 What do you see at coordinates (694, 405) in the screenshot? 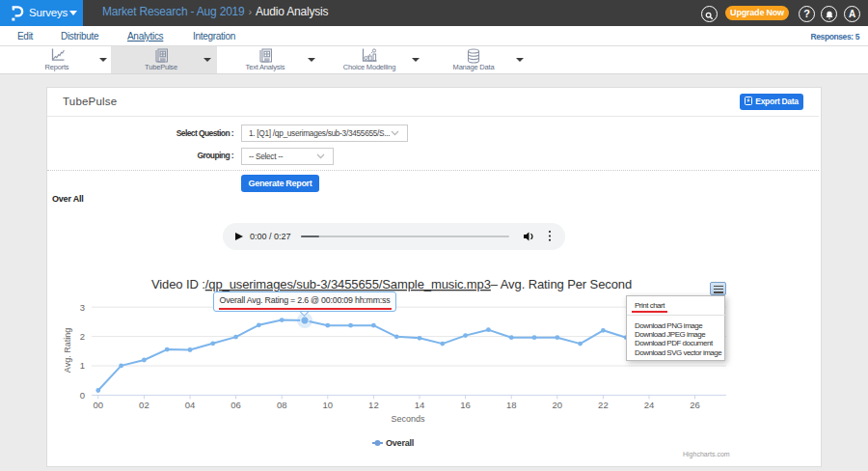
I see `svg-text: 26` at bounding box center [694, 405].